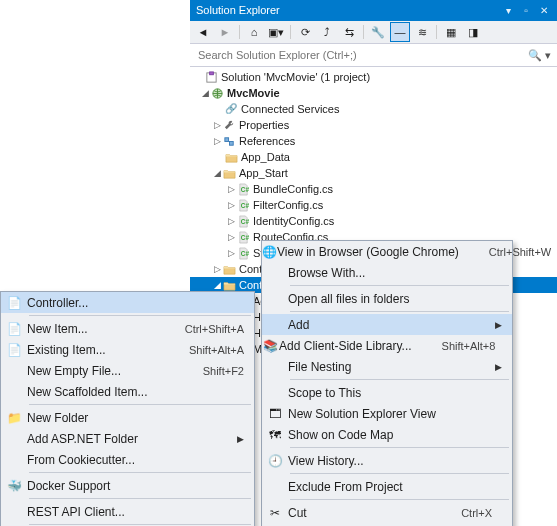  I want to click on menu-scope: Scope to This, so click(387, 392).